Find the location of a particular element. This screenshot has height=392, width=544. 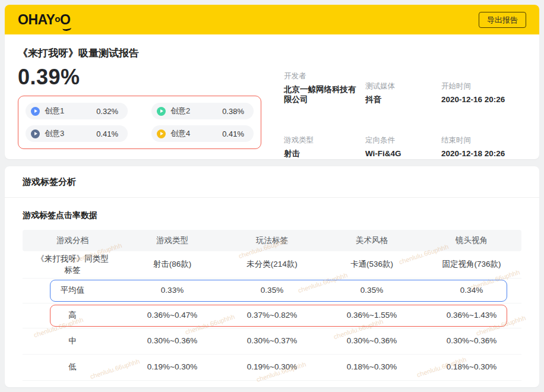

table-row-low: 低 0.19%~0.30% 0.19%~0.30% 0.18%~0.30% 0.… is located at coordinates (272, 368).